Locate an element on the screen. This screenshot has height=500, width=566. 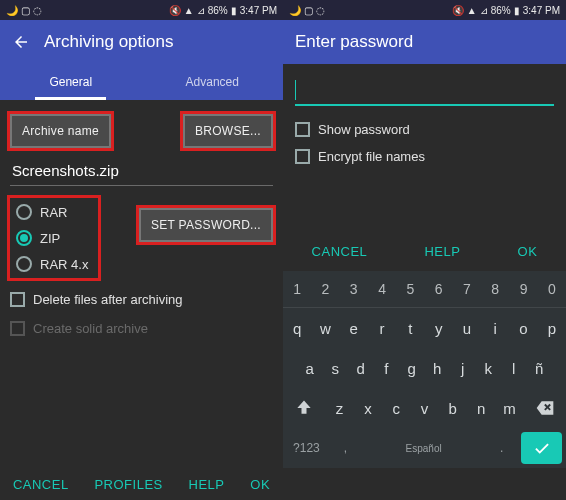
key-p: p is located at coordinates (552, 328).